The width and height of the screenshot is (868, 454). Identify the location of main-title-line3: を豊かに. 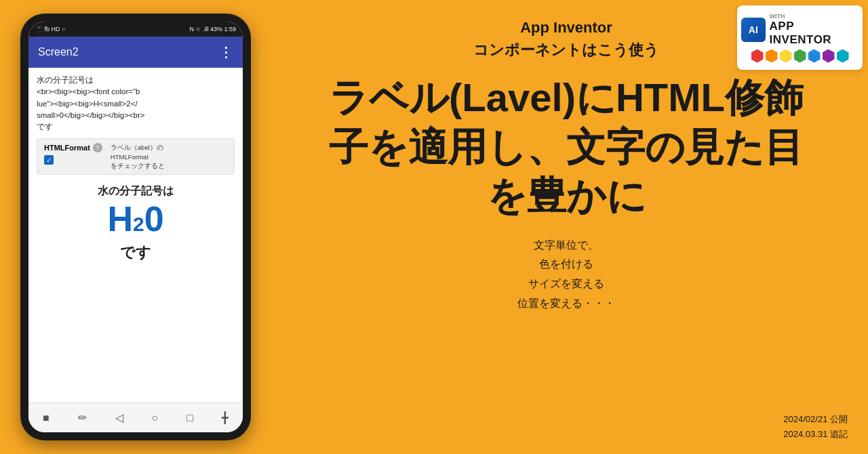
(566, 197).